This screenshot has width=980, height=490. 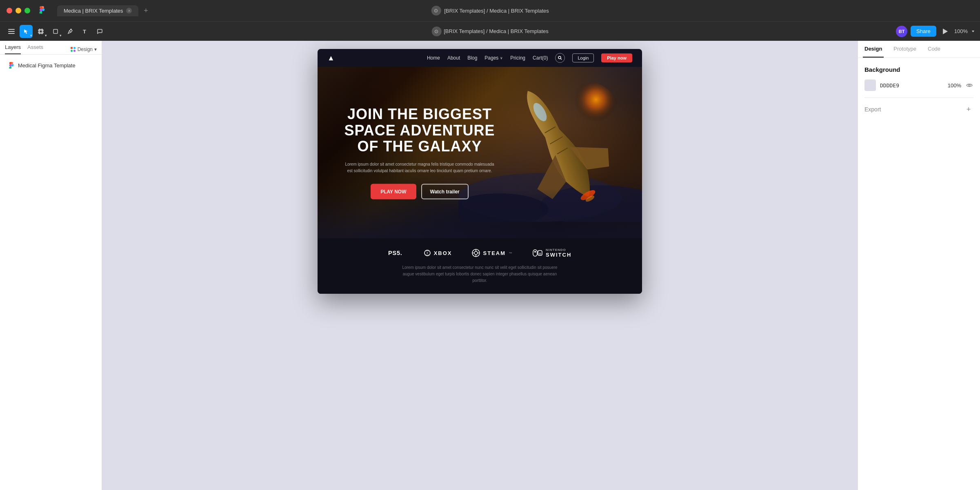 What do you see at coordinates (26, 31) in the screenshot?
I see `select-tool-button: ▾` at bounding box center [26, 31].